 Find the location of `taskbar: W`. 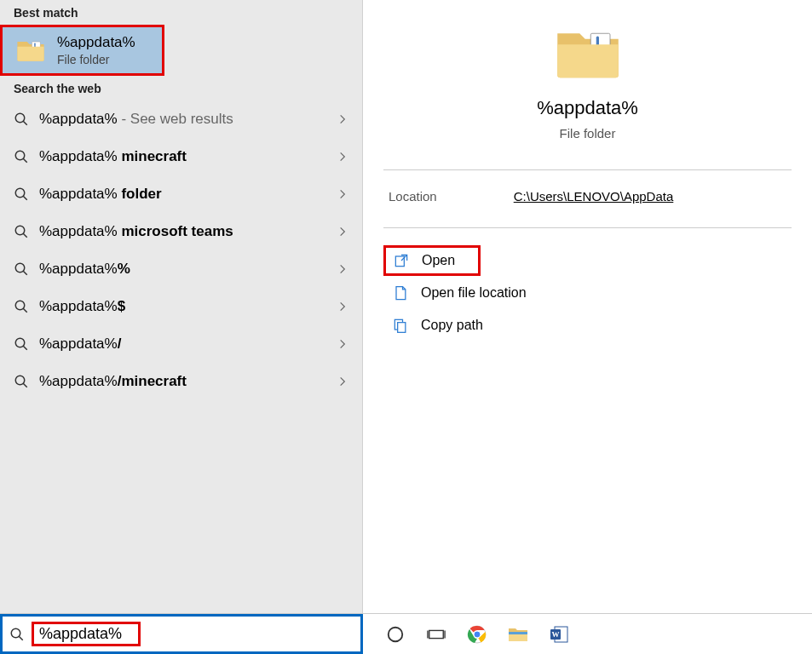

taskbar: W is located at coordinates (406, 634).